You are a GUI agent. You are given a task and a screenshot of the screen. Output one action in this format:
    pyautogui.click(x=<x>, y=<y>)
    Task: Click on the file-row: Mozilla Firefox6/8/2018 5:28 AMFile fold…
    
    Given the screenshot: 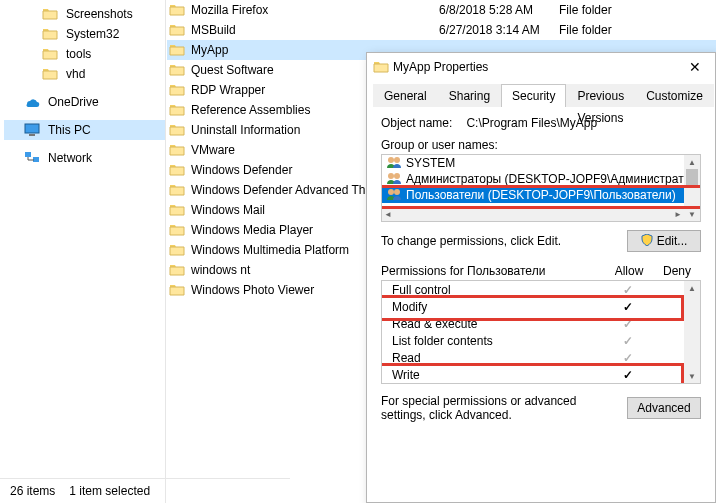 What is the action you would take?
    pyautogui.click(x=442, y=10)
    